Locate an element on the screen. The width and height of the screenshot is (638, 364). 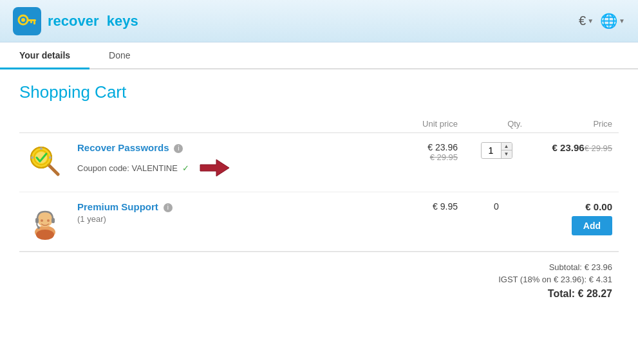
subtotal-row: Subtotal: € 23.96 is located at coordinates (319, 268).